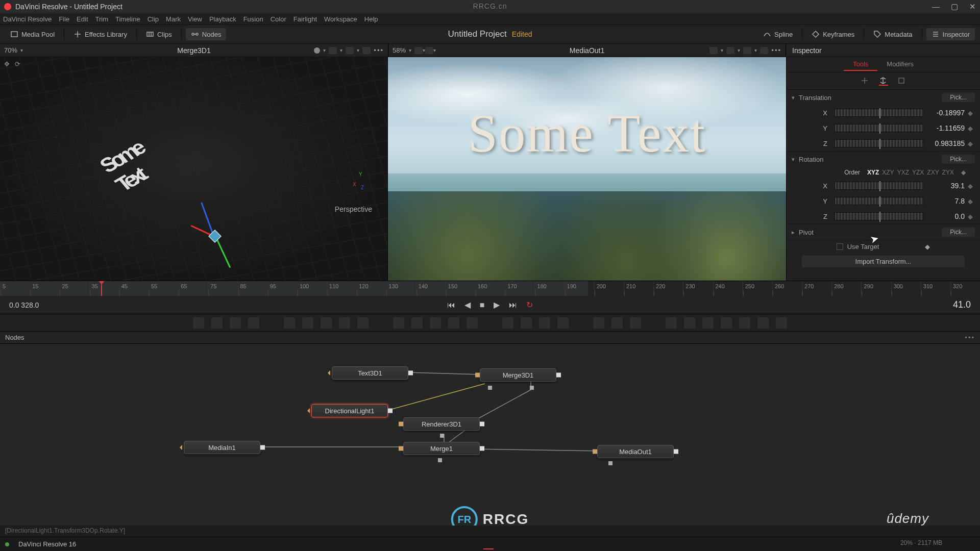  What do you see at coordinates (235, 323) in the screenshot?
I see `text-tool-icon` at bounding box center [235, 323].